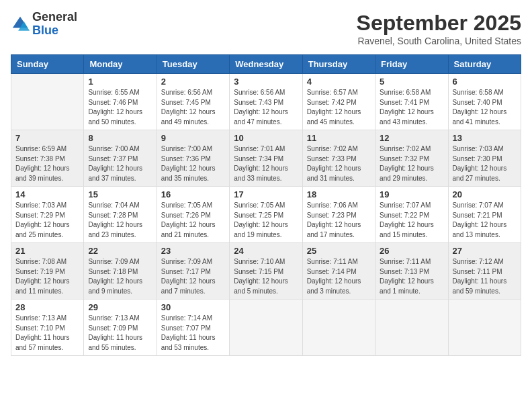  What do you see at coordinates (339, 251) in the screenshot?
I see `day-number: 25` at bounding box center [339, 251].